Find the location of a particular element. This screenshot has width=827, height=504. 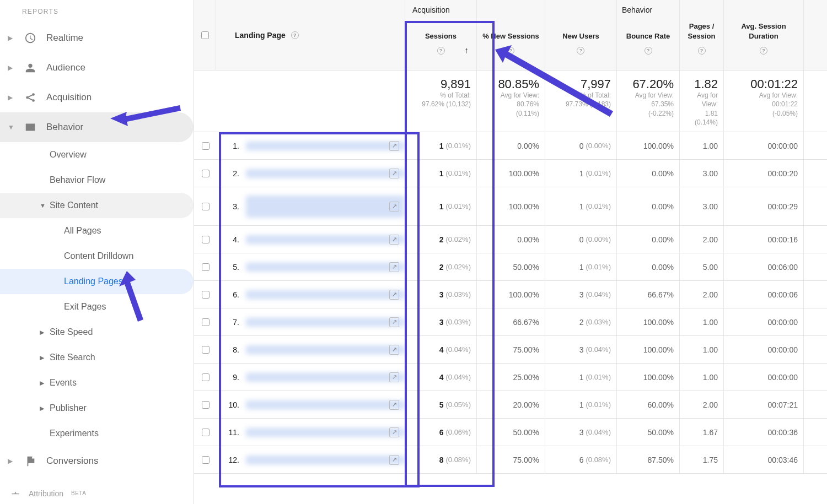

subsub-landing-pages: Landing Pages is located at coordinates (97, 281).